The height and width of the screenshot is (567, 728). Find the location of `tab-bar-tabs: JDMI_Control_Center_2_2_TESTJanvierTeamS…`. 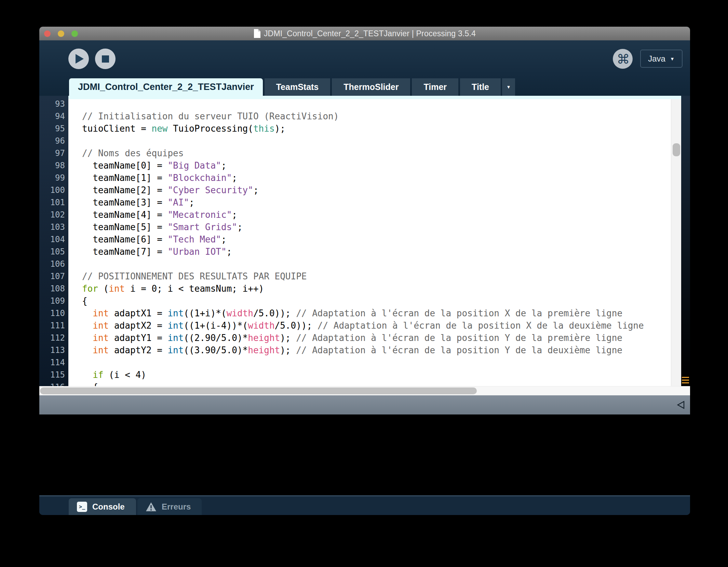

tab-bar-tabs: JDMI_Control_Center_2_2_TESTJanvierTeamS… is located at coordinates (285, 87).